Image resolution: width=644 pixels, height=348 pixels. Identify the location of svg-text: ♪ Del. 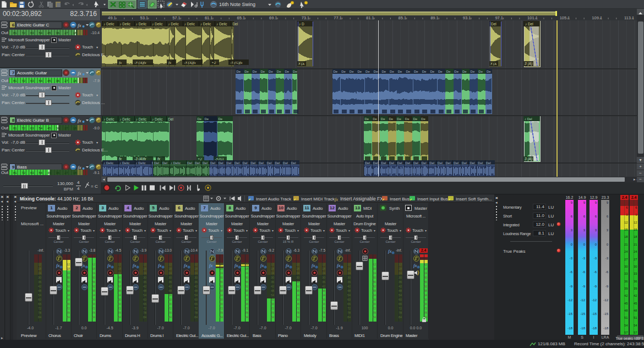
(528, 119).